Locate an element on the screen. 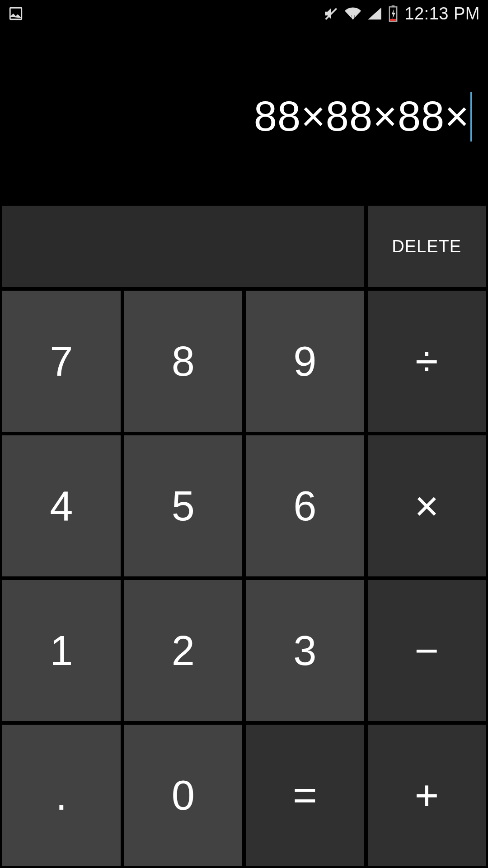 This screenshot has height=868, width=488. digit-3: 3 is located at coordinates (305, 651).